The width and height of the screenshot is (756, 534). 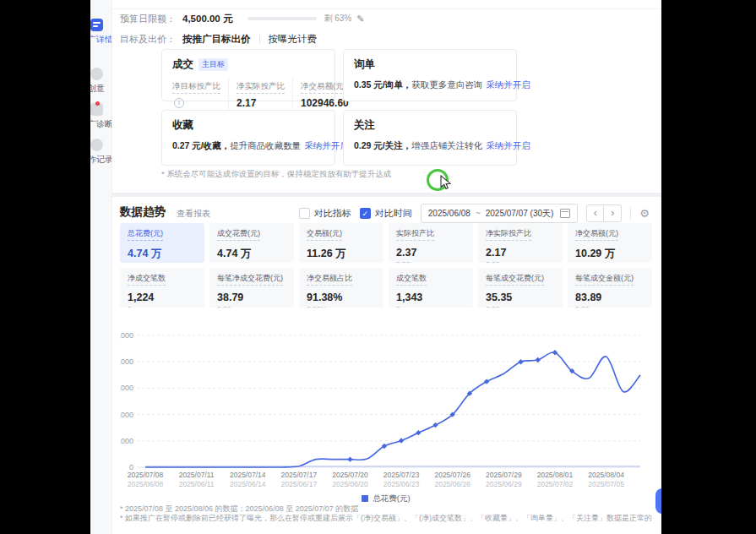 I want to click on svg-text: 5,000, so click(x=127, y=335).